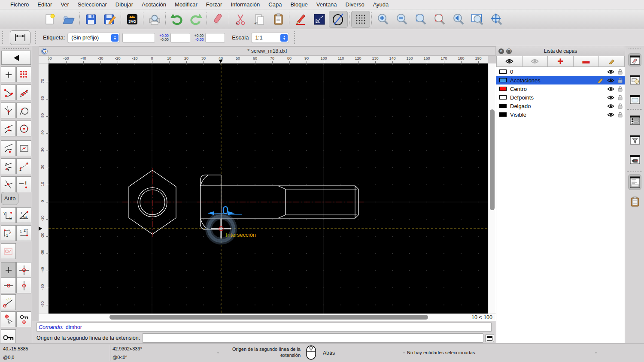  I want to click on add-layer-button: ✚, so click(561, 61).